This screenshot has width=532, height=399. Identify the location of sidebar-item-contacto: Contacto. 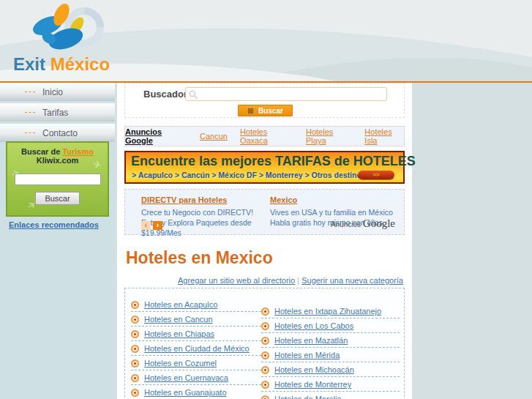
(57, 133).